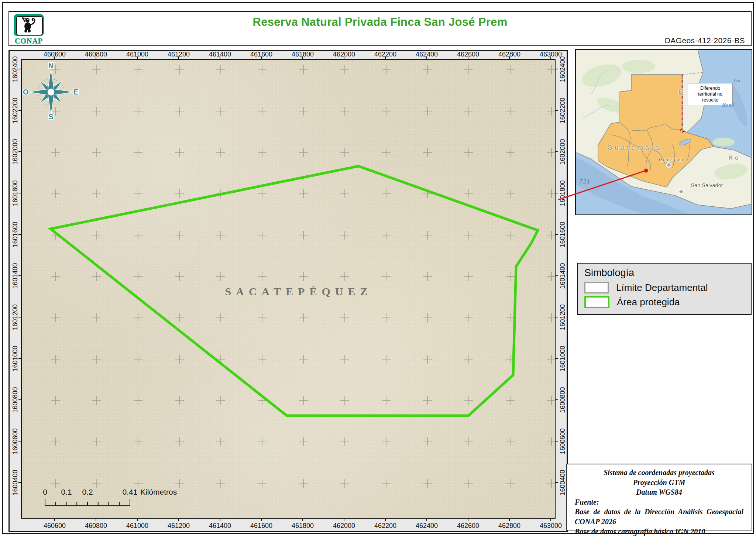 Image resolution: width=756 pixels, height=536 pixels. Describe the element at coordinates (179, 526) in the screenshot. I see `x-axis-label: 461200` at that location.